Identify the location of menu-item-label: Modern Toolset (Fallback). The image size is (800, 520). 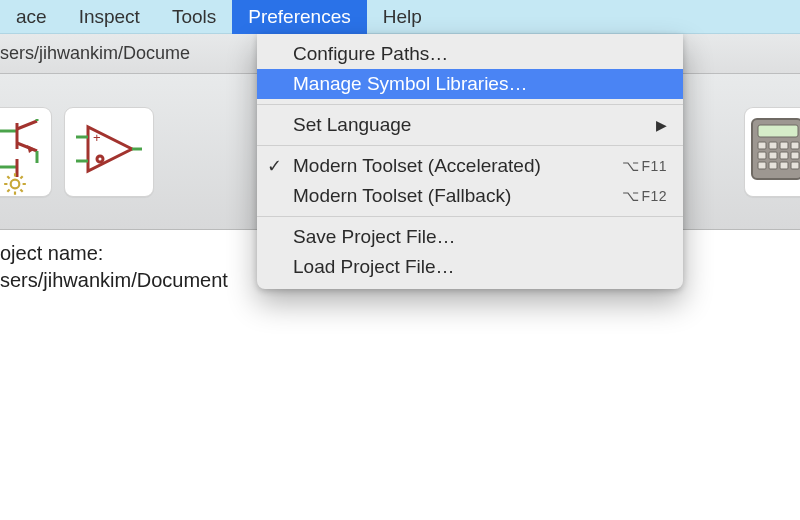
(402, 196).